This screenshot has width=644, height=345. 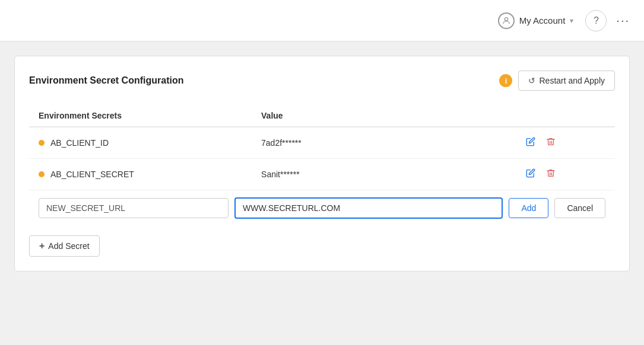 I want to click on person-icon, so click(x=506, y=21).